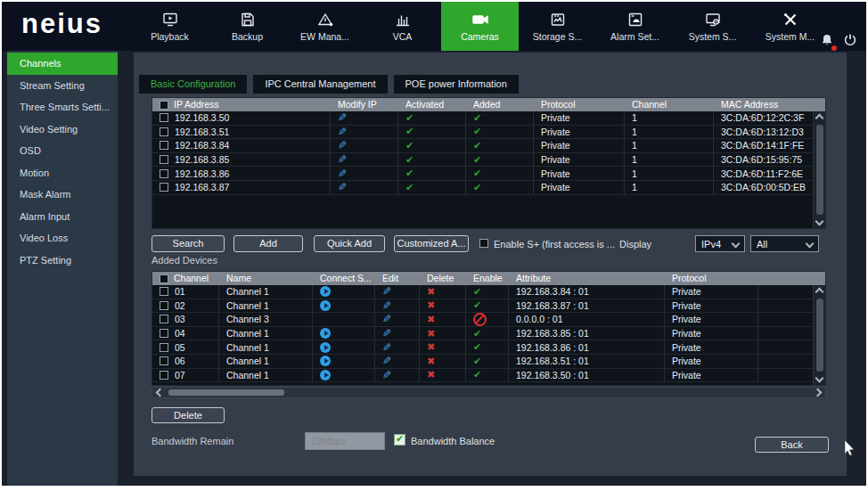  What do you see at coordinates (268, 244) in the screenshot?
I see `add-button: Add` at bounding box center [268, 244].